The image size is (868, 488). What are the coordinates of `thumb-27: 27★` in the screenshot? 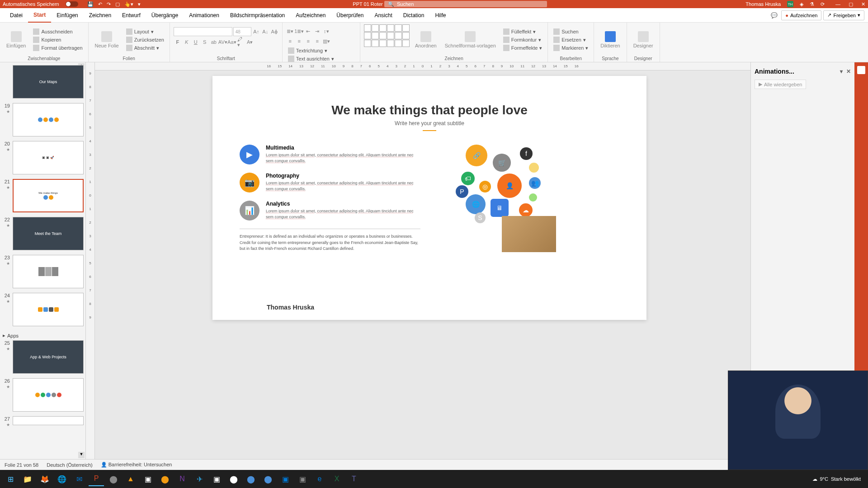 It's located at (42, 422).